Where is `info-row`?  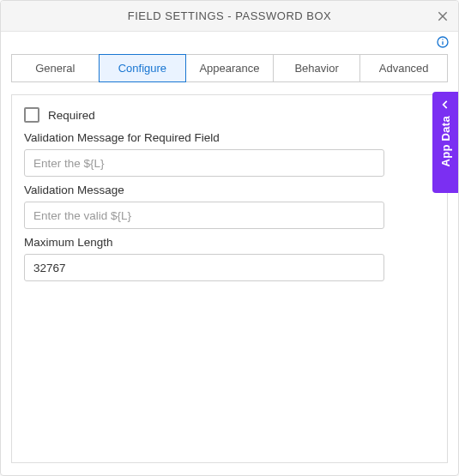 info-row is located at coordinates (230, 42).